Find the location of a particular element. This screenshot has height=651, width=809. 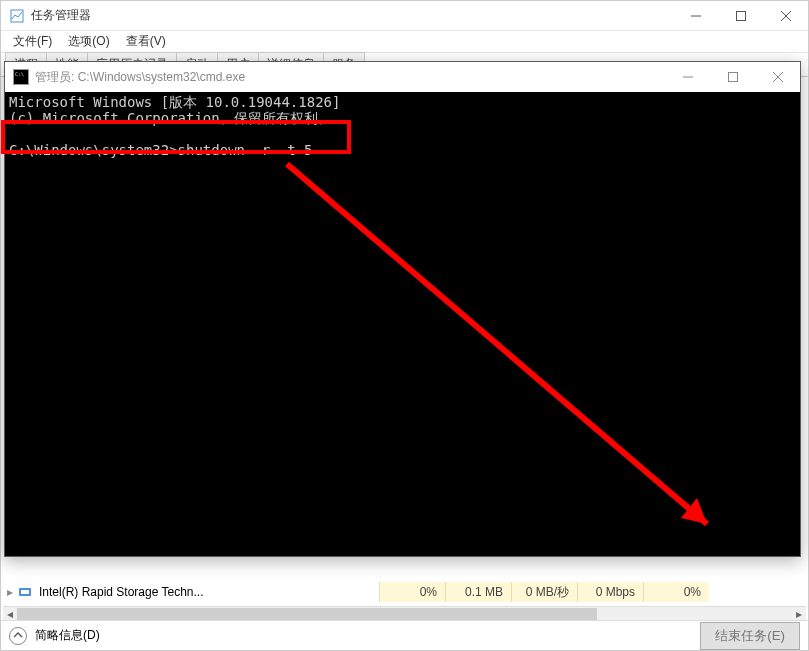

cmd-close-button is located at coordinates (778, 77).